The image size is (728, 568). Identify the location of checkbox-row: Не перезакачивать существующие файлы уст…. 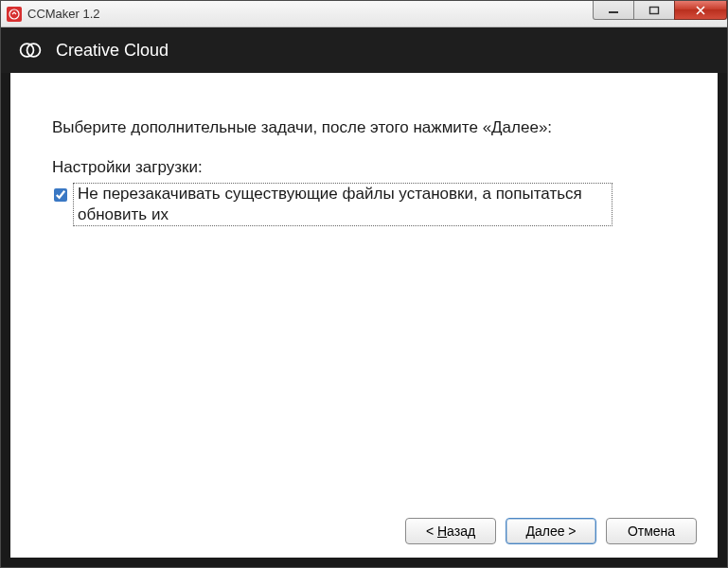
(365, 204).